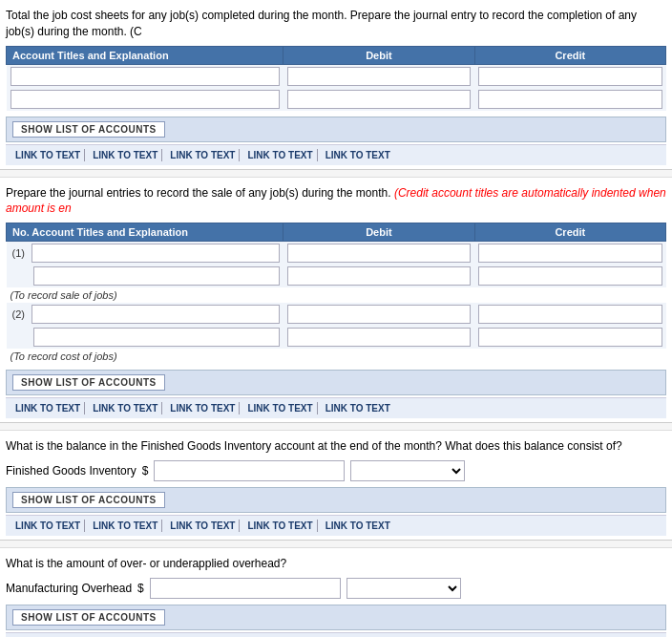 This screenshot has height=637, width=672. I want to click on table-row: (1), so click(336, 254).